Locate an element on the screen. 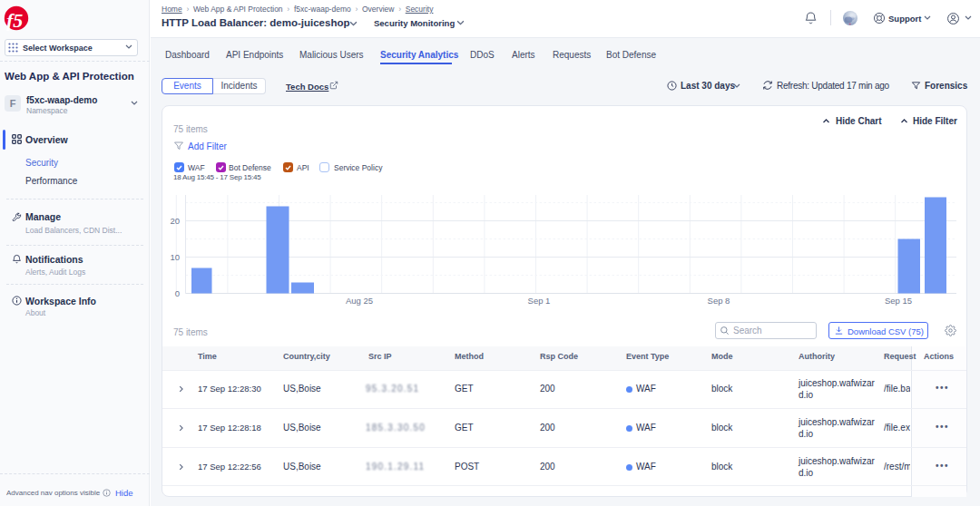 The width and height of the screenshot is (980, 506). svg-text: Aug 25 is located at coordinates (359, 301).